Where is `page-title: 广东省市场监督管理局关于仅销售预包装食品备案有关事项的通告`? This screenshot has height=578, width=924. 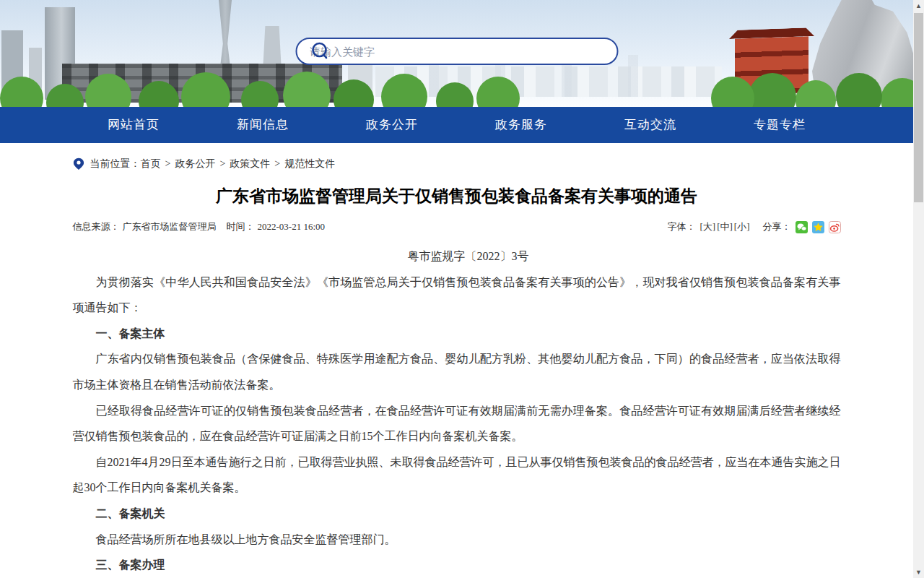 page-title: 广东省市场监督管理局关于仅销售预包装食品备案有关事项的通告 is located at coordinates (457, 197).